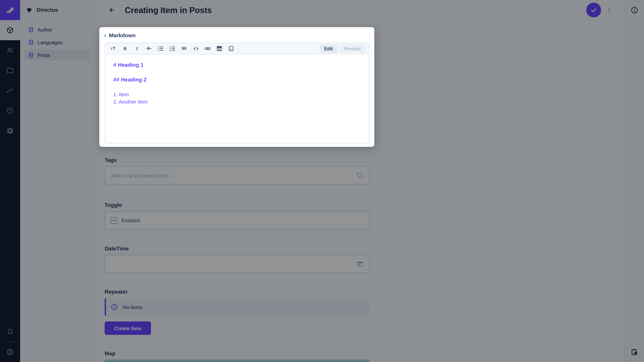 The width and height of the screenshot is (644, 362). Describe the element at coordinates (237, 35) in the screenshot. I see `markdown-label-row: Markdown` at that location.